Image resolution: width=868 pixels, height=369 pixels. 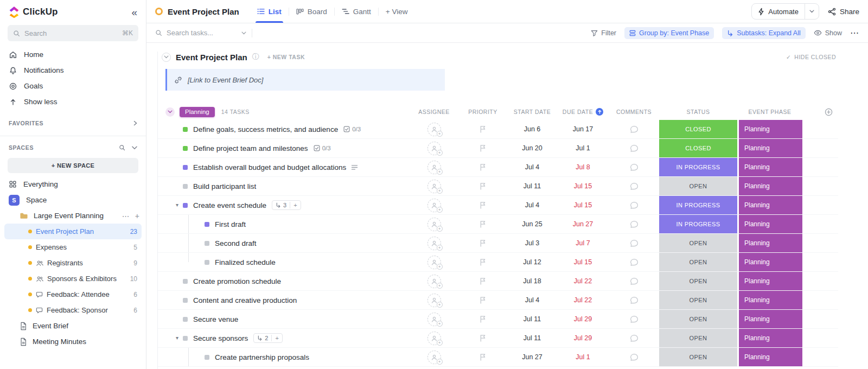 What do you see at coordinates (532, 262) in the screenshot?
I see `start-date: Jul 12` at bounding box center [532, 262].